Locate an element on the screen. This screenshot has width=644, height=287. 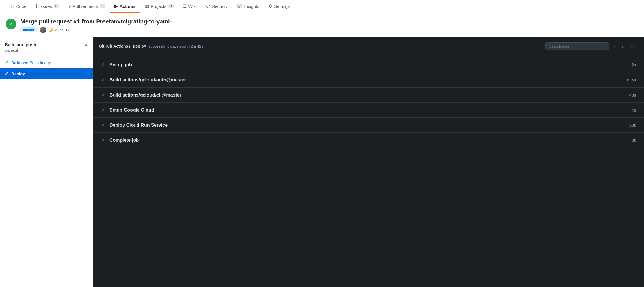
step-name: Complete job is located at coordinates (124, 140).